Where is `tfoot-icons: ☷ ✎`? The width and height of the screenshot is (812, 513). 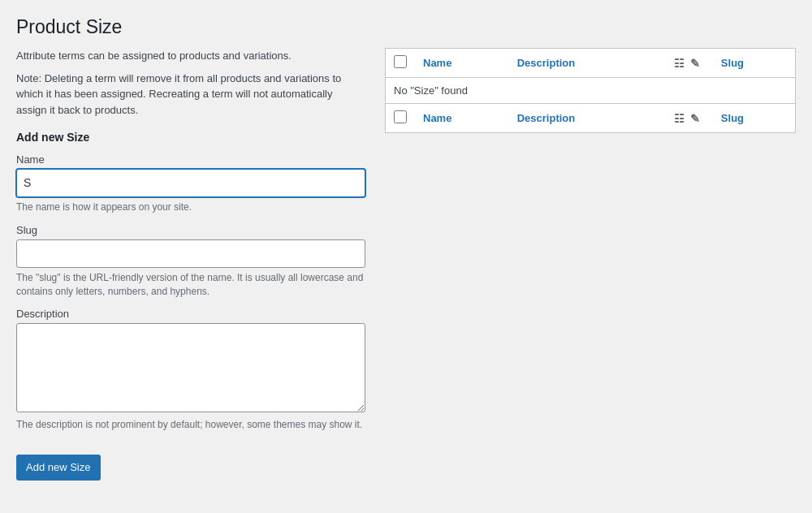
tfoot-icons: ☷ ✎ is located at coordinates (689, 119).